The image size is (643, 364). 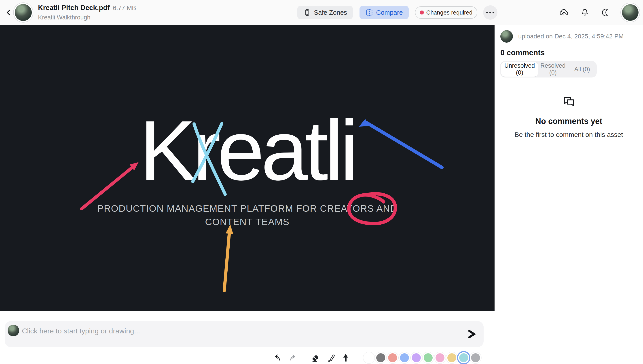 What do you see at coordinates (277, 358) in the screenshot?
I see `undo-icon` at bounding box center [277, 358].